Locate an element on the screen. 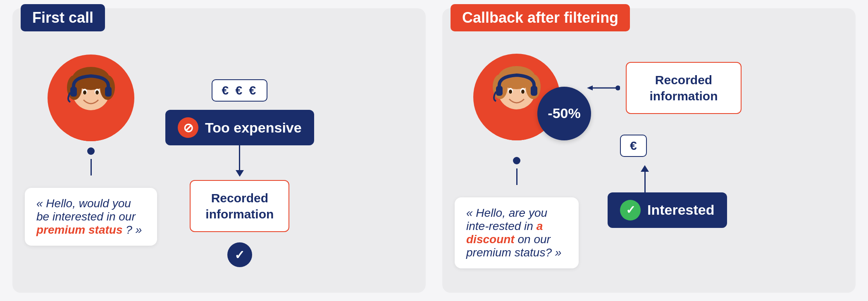 The width and height of the screenshot is (868, 301). speech-text-right: « Hello, are you inte-rested in a discou… is located at coordinates (514, 233).